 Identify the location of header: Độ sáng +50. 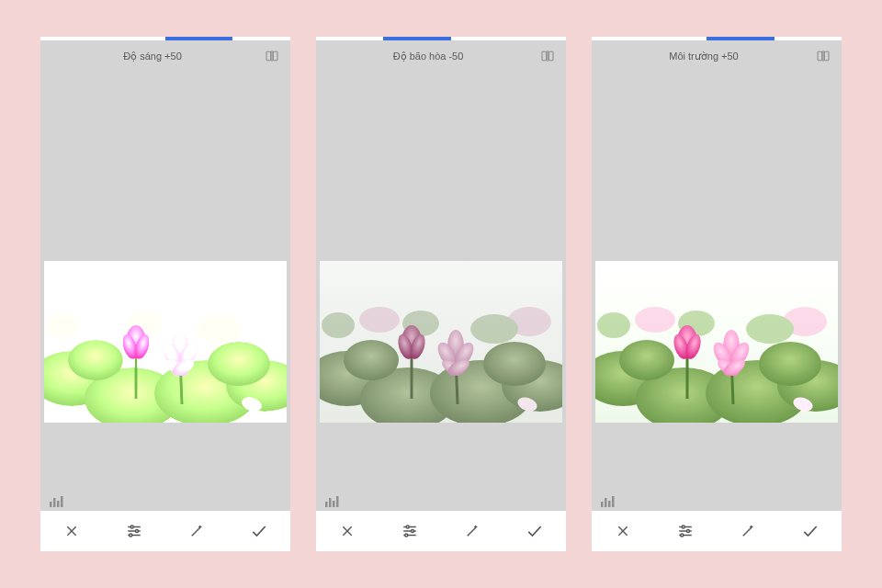
(165, 56).